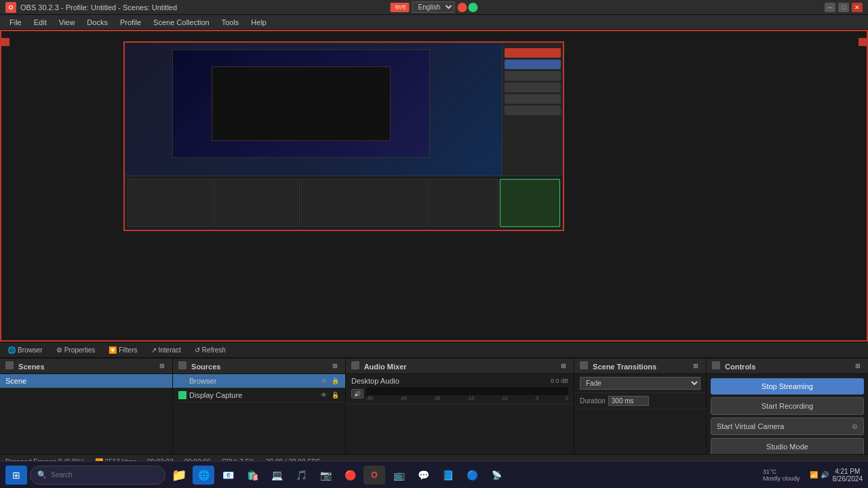  What do you see at coordinates (16, 381) in the screenshot?
I see `scene-name: Scene` at bounding box center [16, 381].